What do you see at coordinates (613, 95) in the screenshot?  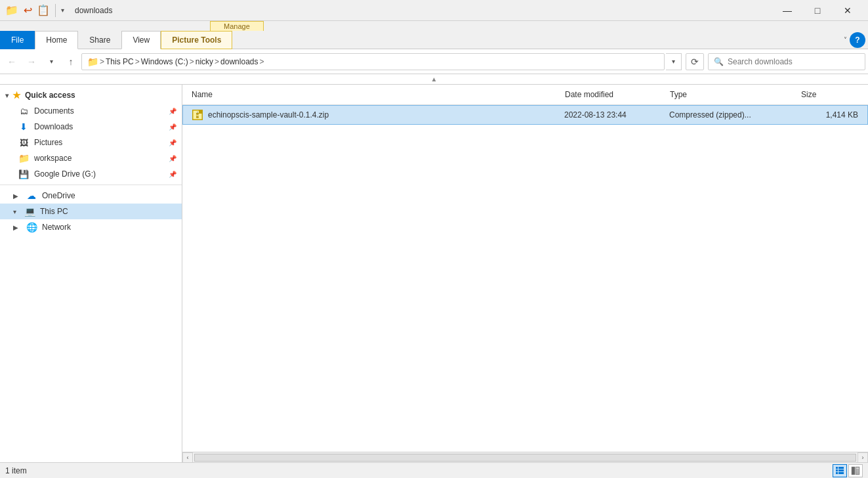 I see `col-date-modified: Date modified` at bounding box center [613, 95].